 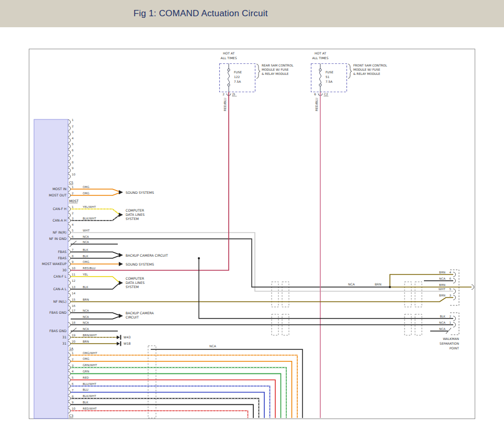 I want to click on destination-label: BACKUP CAMERA CIRCUIT, so click(x=147, y=256).